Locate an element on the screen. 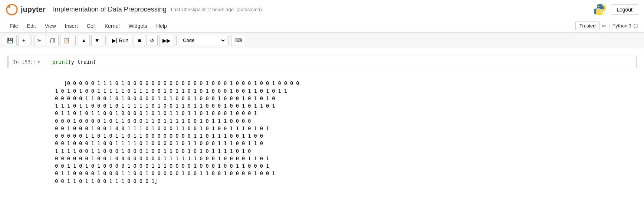 The width and height of the screenshot is (644, 223). copy-button is located at coordinates (53, 40).